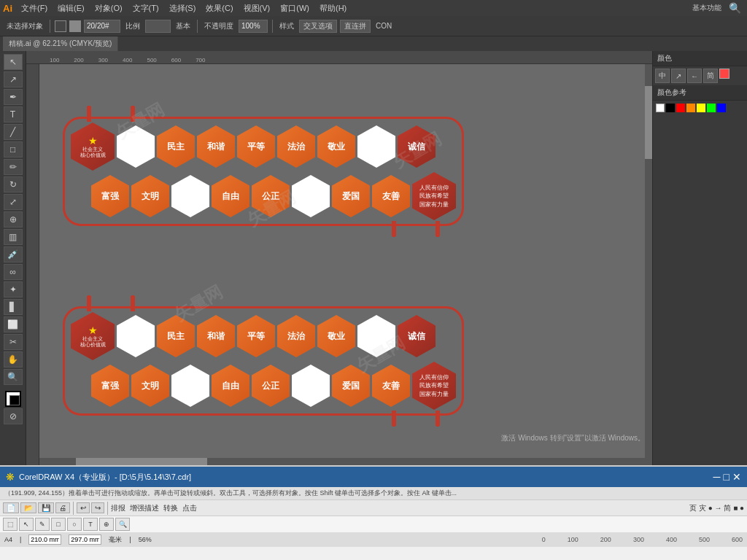  Describe the element at coordinates (670, 108) in the screenshot. I see `swatch-black` at that location.